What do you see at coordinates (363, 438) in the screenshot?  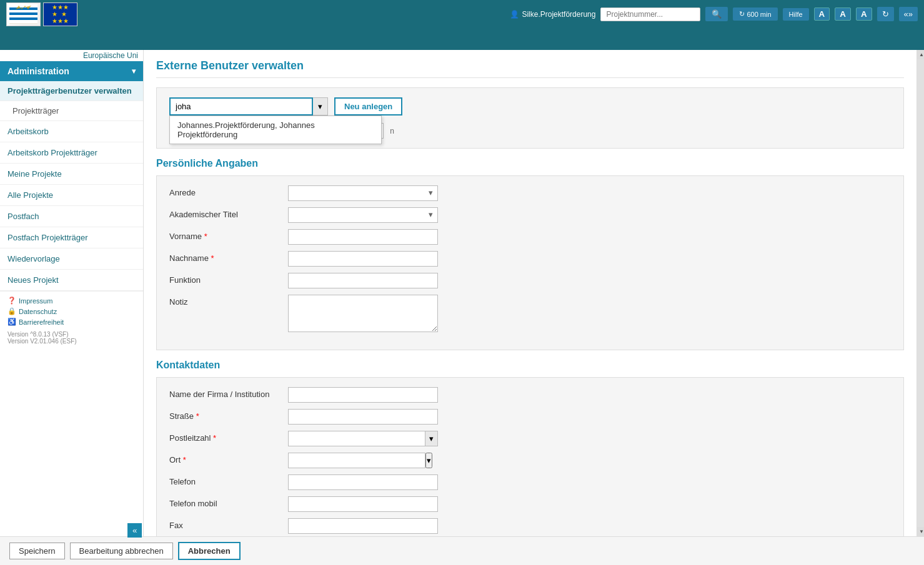 I see `plz-control: ▾` at bounding box center [363, 438].